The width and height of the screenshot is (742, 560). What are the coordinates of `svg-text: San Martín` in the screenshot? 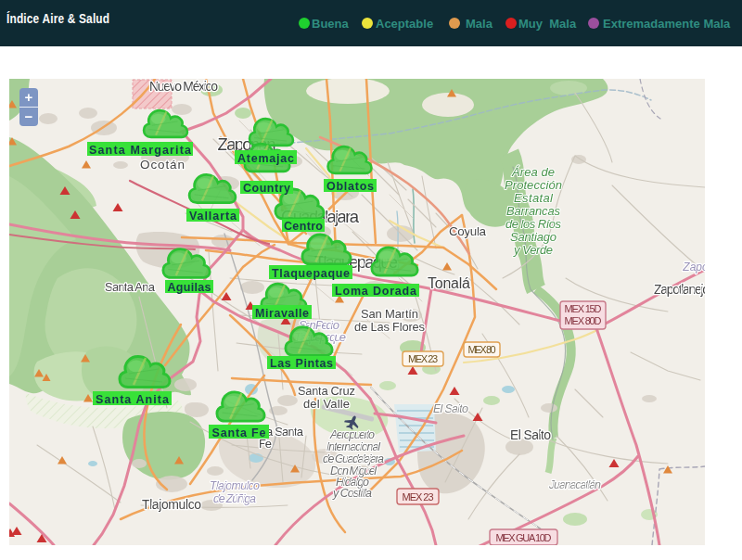 It's located at (390, 313).